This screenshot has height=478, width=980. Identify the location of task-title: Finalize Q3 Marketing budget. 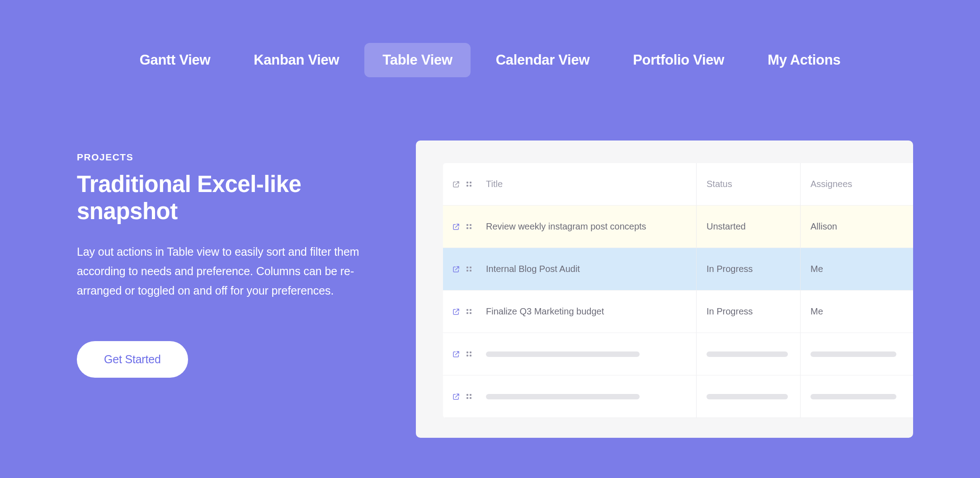
(545, 311).